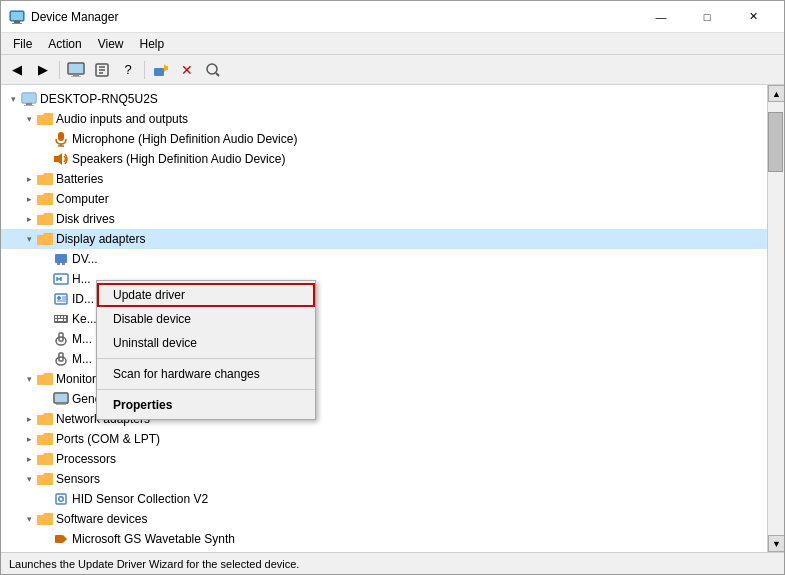 This screenshot has height=575, width=785. What do you see at coordinates (384, 499) in the screenshot?
I see `tree-item-hid-sensor: ▸ HID Sensor Collection V2` at bounding box center [384, 499].